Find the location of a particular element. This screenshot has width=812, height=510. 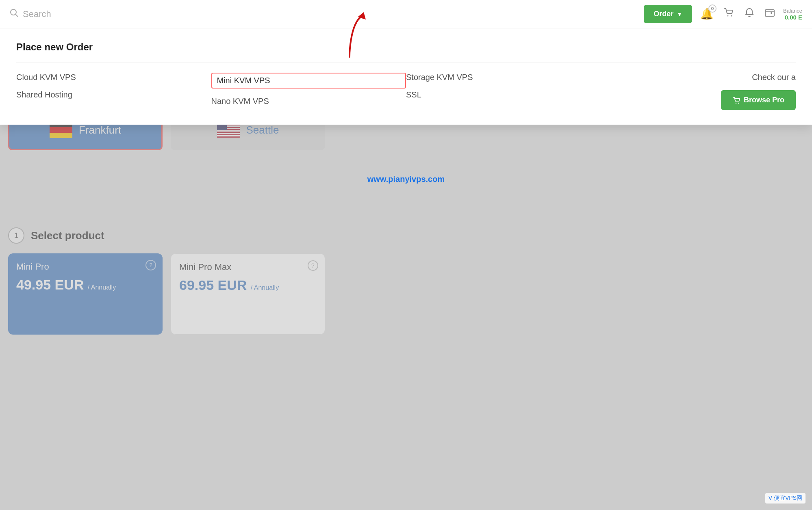

dropdown-item-mini-kvm: Mini KVM VPS is located at coordinates (309, 80).